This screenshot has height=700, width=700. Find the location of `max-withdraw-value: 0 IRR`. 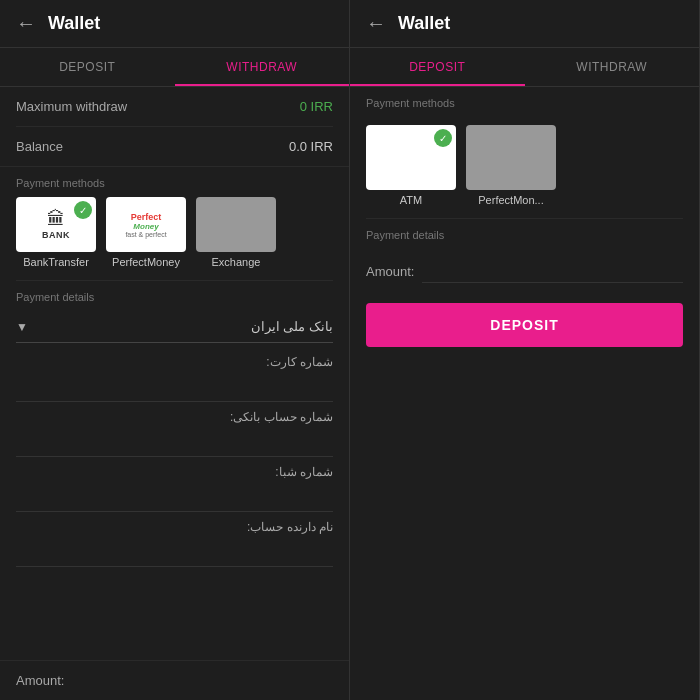

max-withdraw-value: 0 IRR is located at coordinates (316, 106).